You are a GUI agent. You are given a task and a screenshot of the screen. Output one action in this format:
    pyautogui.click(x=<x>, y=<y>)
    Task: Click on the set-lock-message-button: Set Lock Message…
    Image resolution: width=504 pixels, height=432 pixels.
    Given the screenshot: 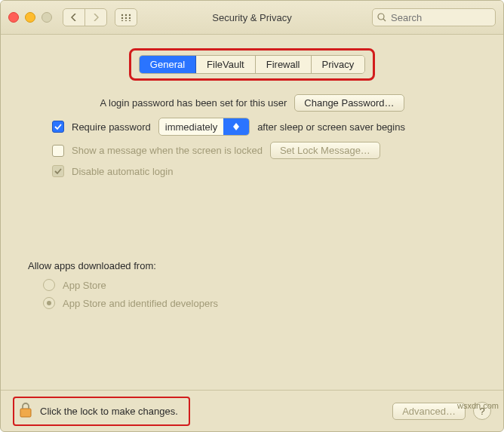 What is the action you would take?
    pyautogui.click(x=325, y=151)
    